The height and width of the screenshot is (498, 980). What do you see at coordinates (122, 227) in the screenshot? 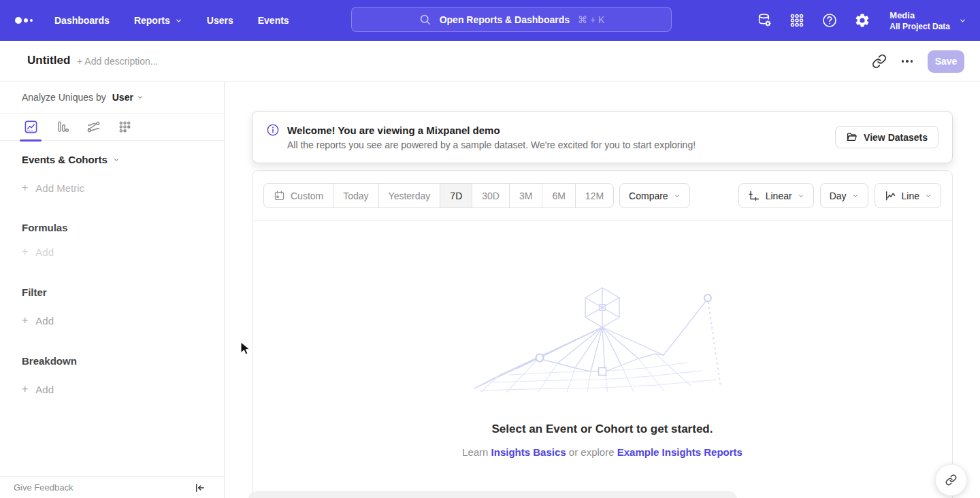
I see `formulas-section-title: Formulas` at bounding box center [122, 227].